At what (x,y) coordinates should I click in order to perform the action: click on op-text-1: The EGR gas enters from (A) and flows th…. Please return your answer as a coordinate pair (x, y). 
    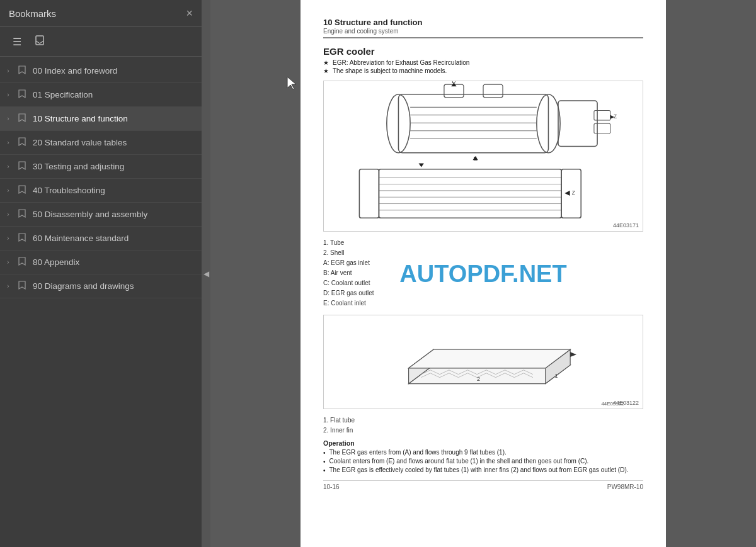
    Looking at the image, I should click on (418, 452).